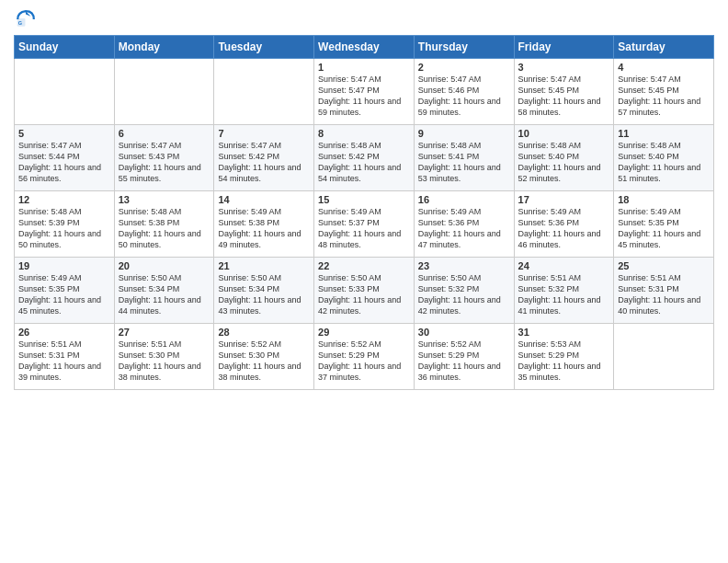 The image size is (728, 563). What do you see at coordinates (664, 158) in the screenshot?
I see `calendar-cell: 11Sunrise: 5:48 AM Sunset: 5:40 PM Dayli…` at bounding box center [664, 158].